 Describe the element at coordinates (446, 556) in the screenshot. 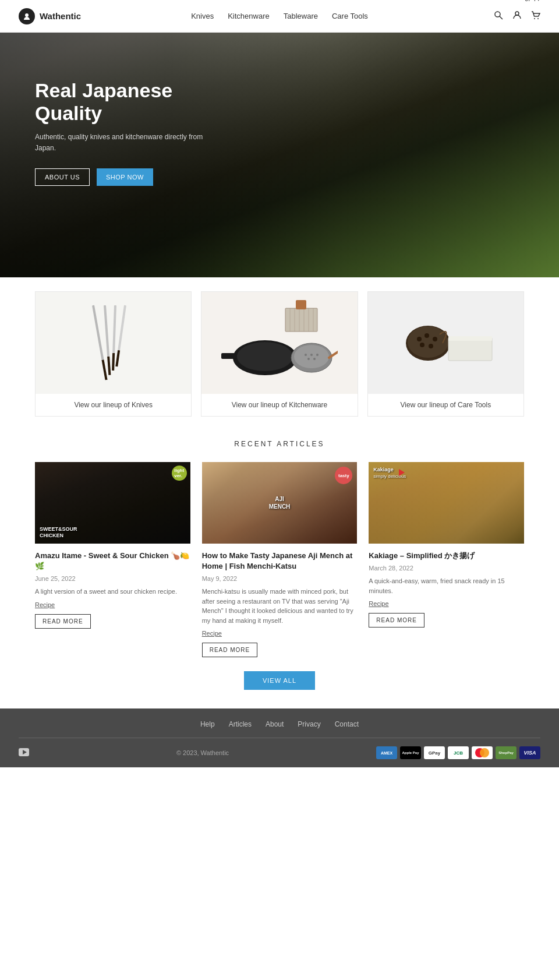

I see `article-title-3: Kakiage – Simplified かき揚げ` at that location.